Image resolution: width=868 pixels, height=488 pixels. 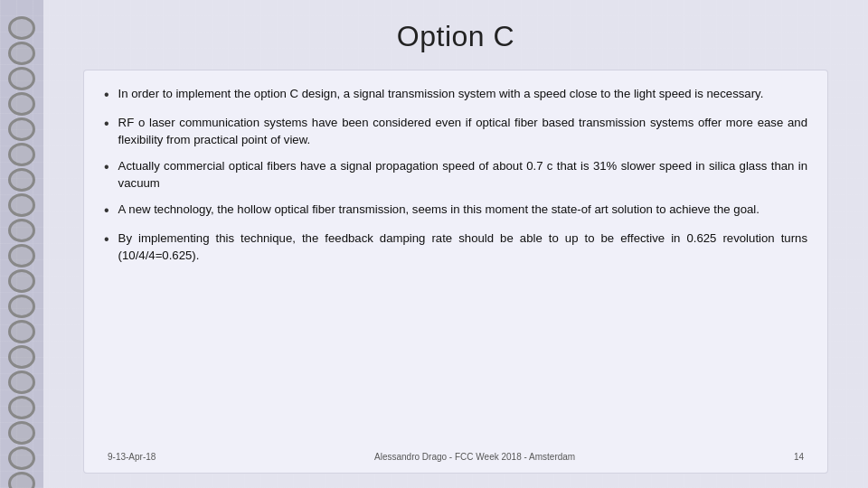 I want to click on slide-title: Option C, so click(x=456, y=36).